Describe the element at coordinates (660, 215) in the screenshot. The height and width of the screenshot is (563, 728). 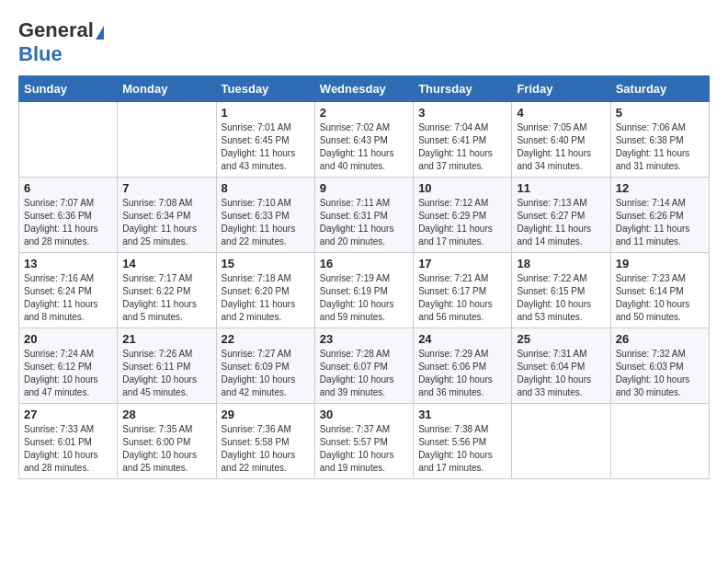
I see `calendar-cell: 12Sunrise: 7:14 AM Sunset: 6:26 PM Dayli…` at that location.